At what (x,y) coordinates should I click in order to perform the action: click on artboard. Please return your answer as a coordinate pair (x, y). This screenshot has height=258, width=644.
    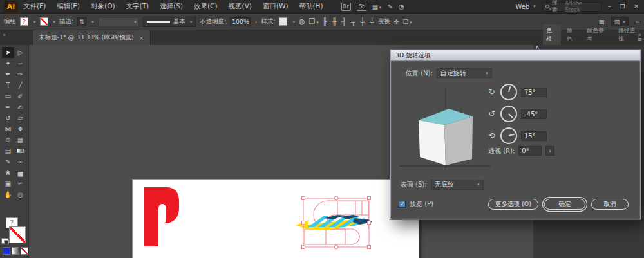
    Looking at the image, I should click on (276, 219).